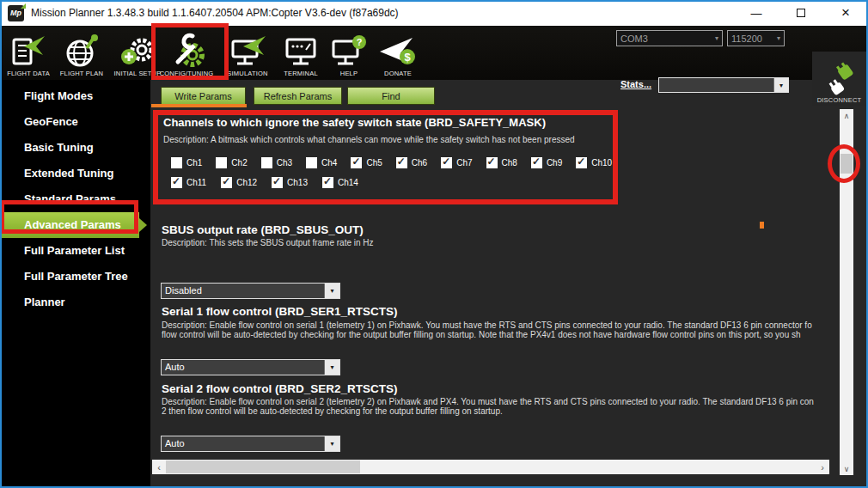 This screenshot has width=868, height=488. Describe the element at coordinates (801, 13) in the screenshot. I see `maximize-button` at that location.